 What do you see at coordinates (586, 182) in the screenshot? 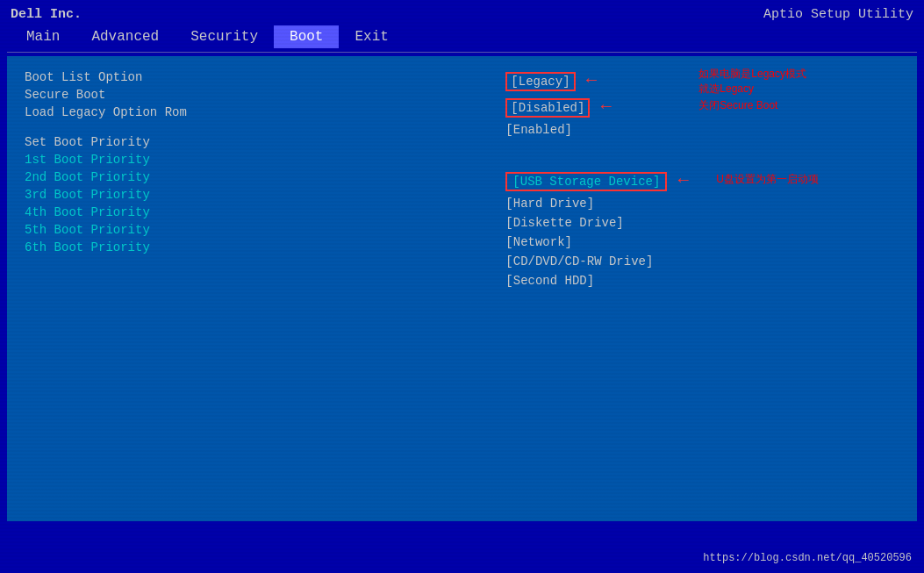
I see `usb-storage-value: [USB Storage Device]` at bounding box center [586, 182].